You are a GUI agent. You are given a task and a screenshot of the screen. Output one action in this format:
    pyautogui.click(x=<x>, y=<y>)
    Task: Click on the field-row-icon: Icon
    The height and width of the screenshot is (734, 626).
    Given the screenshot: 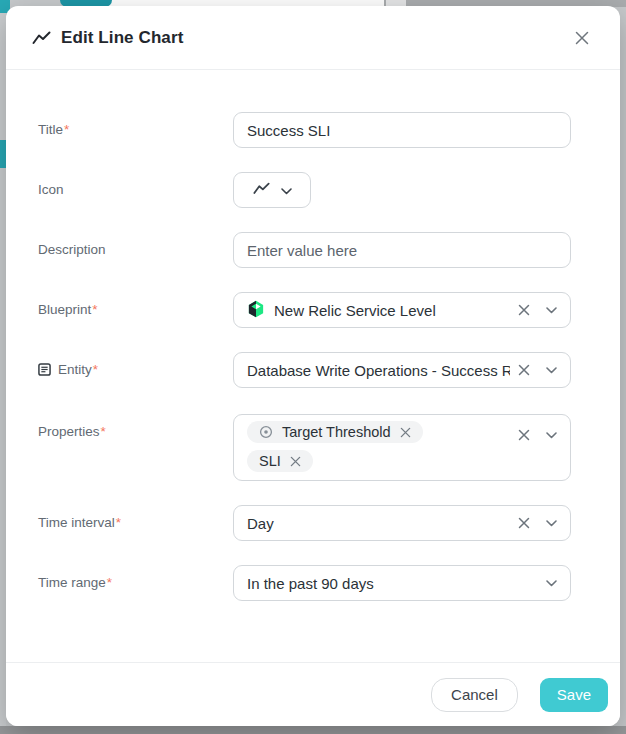 What is the action you would take?
    pyautogui.click(x=316, y=190)
    